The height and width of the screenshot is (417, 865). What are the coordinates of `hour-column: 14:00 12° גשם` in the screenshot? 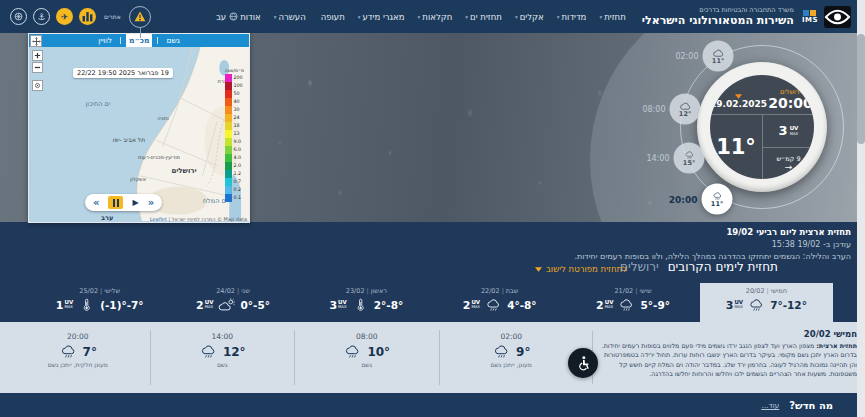 It's located at (224, 358).